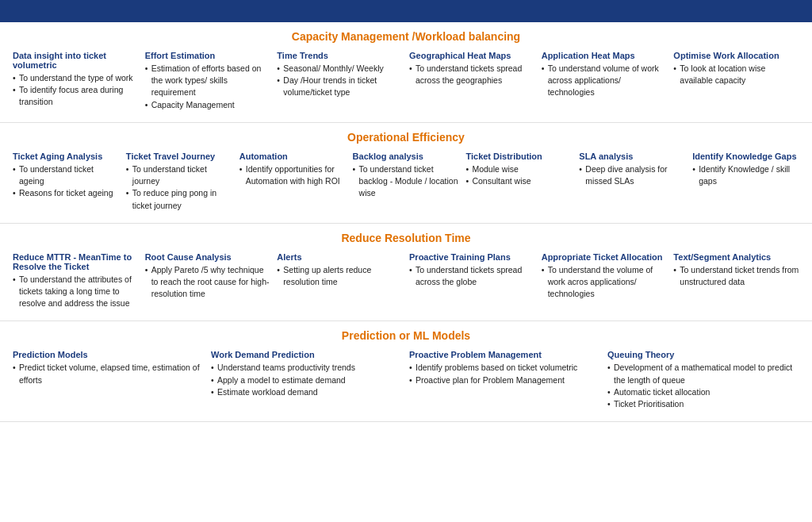  I want to click on card-body-resolution-0: To understand the attributes of tickets …, so click(76, 292).